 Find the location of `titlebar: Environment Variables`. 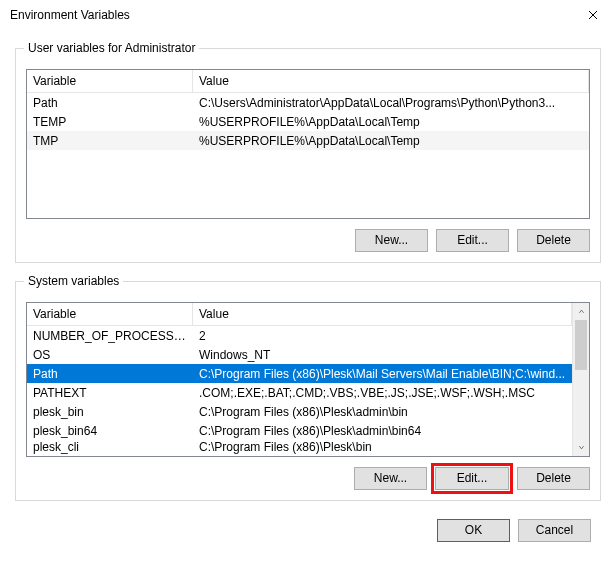

titlebar: Environment Variables is located at coordinates (308, 15).